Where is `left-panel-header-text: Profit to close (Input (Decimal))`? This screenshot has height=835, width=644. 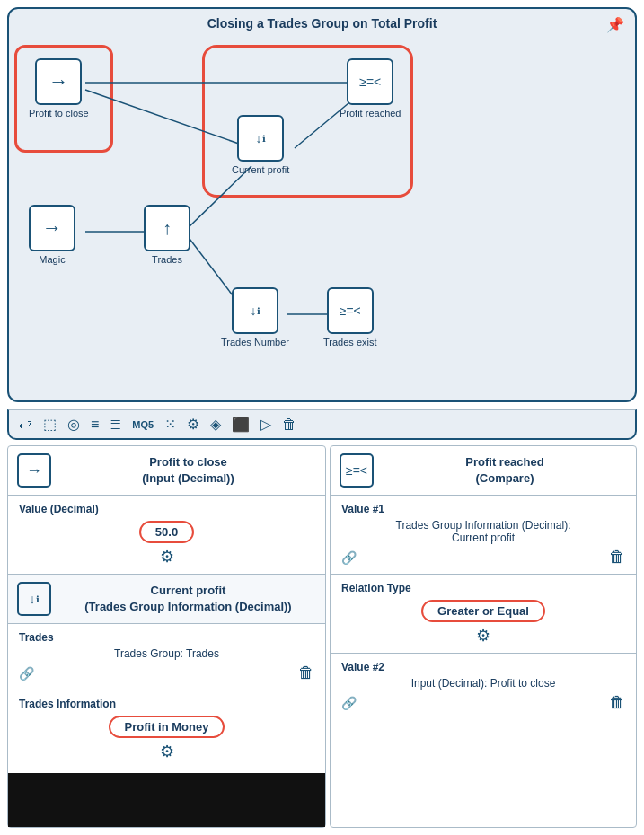
left-panel-header-text: Profit to close (Input (Decimal)) is located at coordinates (189, 470).